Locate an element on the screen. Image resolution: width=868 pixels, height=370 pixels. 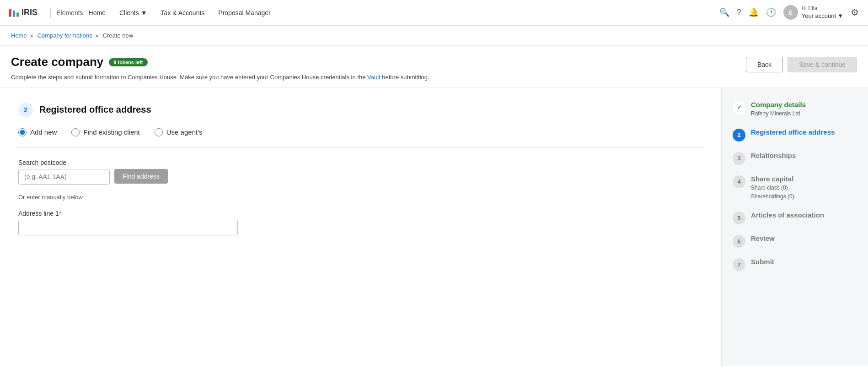
sidebar-step-4-sub: Share class (0) Shareholdings (0) is located at coordinates (773, 192).